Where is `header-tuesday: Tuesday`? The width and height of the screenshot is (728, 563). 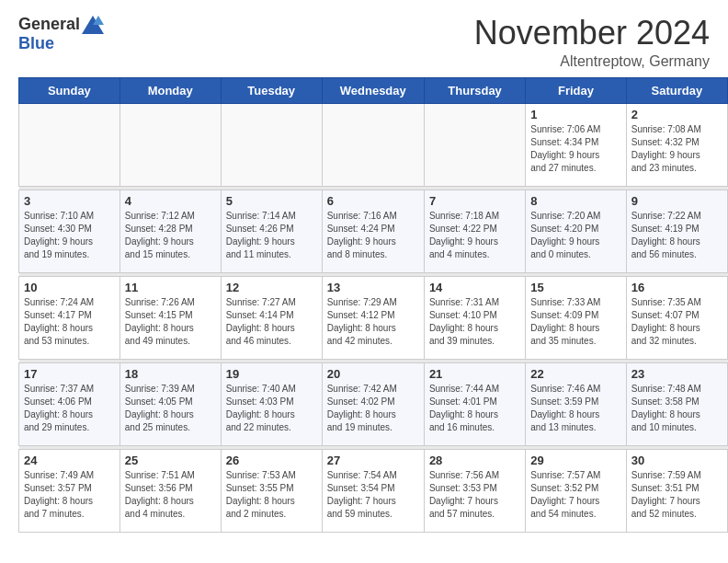 header-tuesday: Tuesday is located at coordinates (271, 90).